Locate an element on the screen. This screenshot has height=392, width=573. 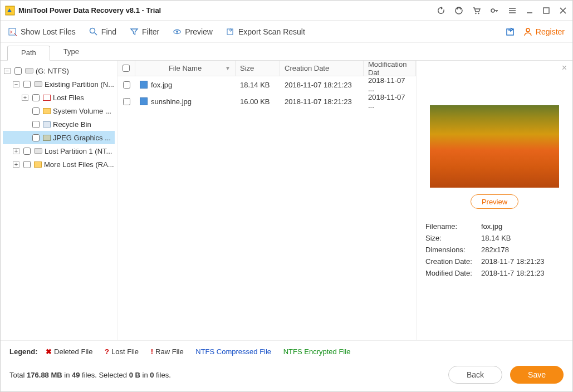
tree-item: − Existing Partition (N... is located at coordinates (59, 84).